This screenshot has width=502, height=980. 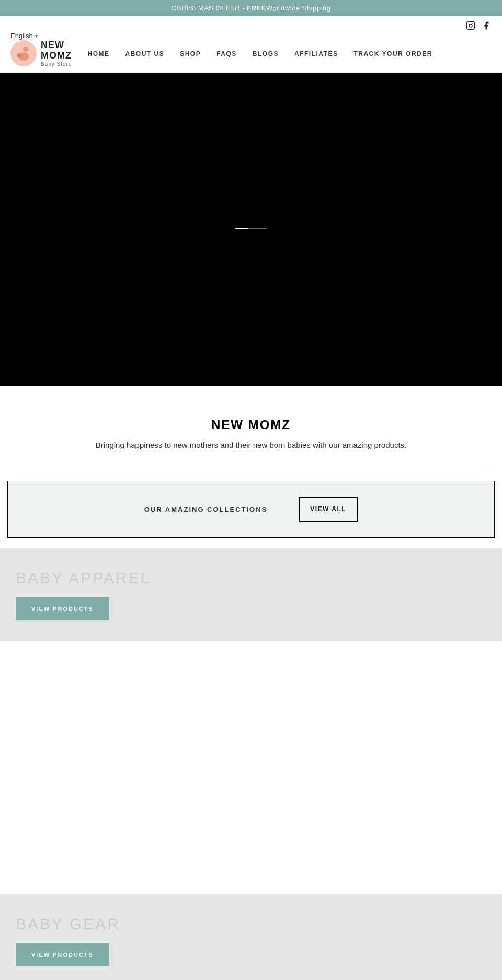 What do you see at coordinates (251, 8) in the screenshot?
I see `top-banner: CHRISTMAS OFFER - FREEWorldwide Shipping` at bounding box center [251, 8].